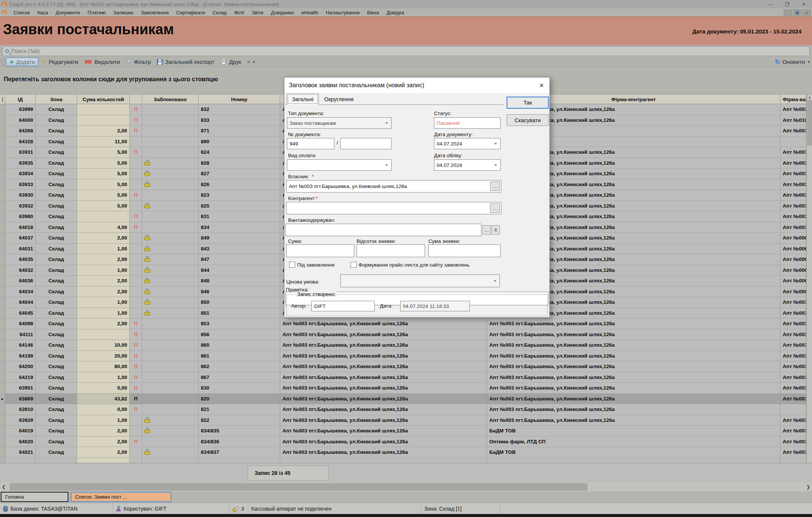 The height and width of the screenshot is (517, 812). I want to click on table-row: ►63869Склад43,82П820Апт №003 пгт.Барышев…, so click(403, 399).